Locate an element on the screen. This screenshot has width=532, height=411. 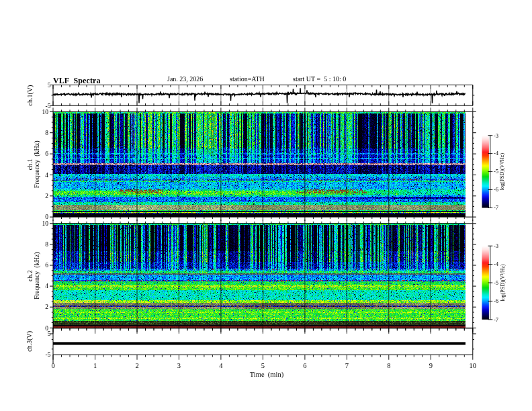
svg-text: Jan. 23, 2026 is located at coordinates (185, 79).